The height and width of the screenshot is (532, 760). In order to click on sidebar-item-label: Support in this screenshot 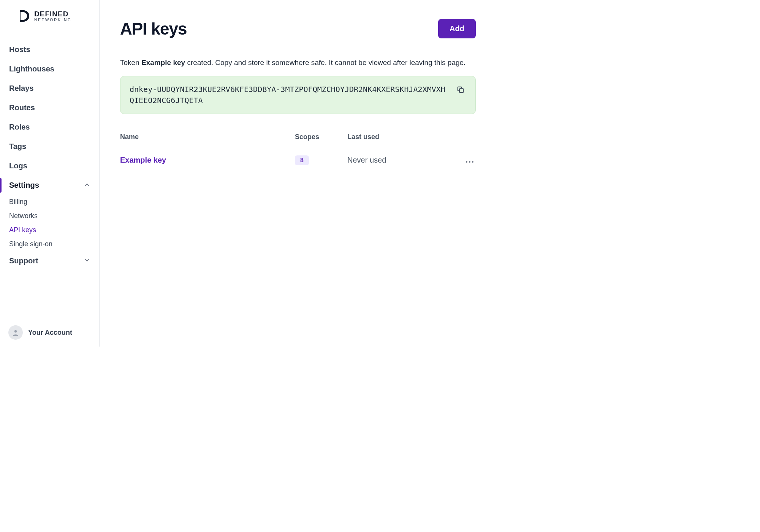, I will do `click(24, 261)`.